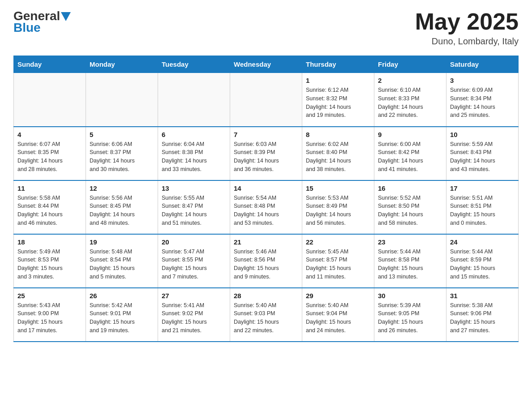  I want to click on day-info: Sunrise: 5:54 AM Sunset: 8:48 PM Dayligh…, so click(266, 210).